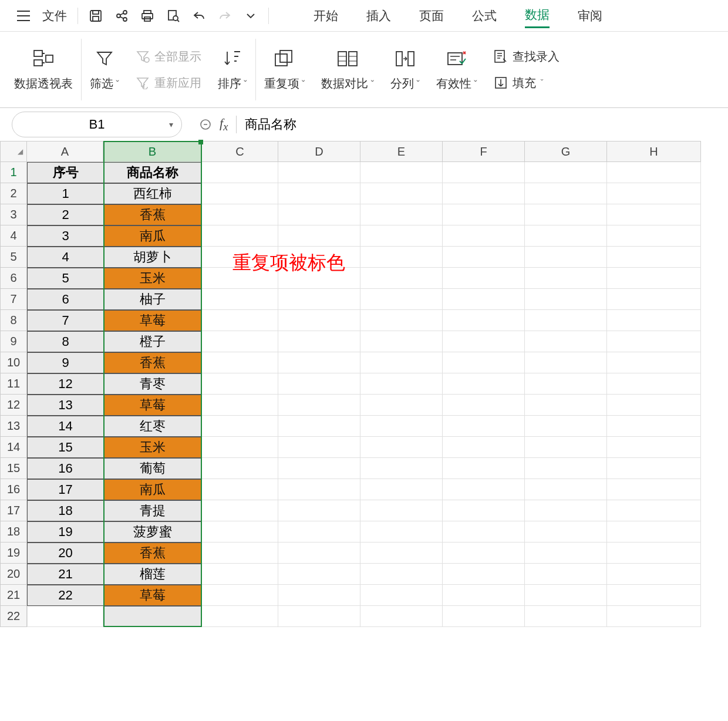 The width and height of the screenshot is (728, 721). What do you see at coordinates (402, 215) in the screenshot?
I see `cell-E3` at bounding box center [402, 215].